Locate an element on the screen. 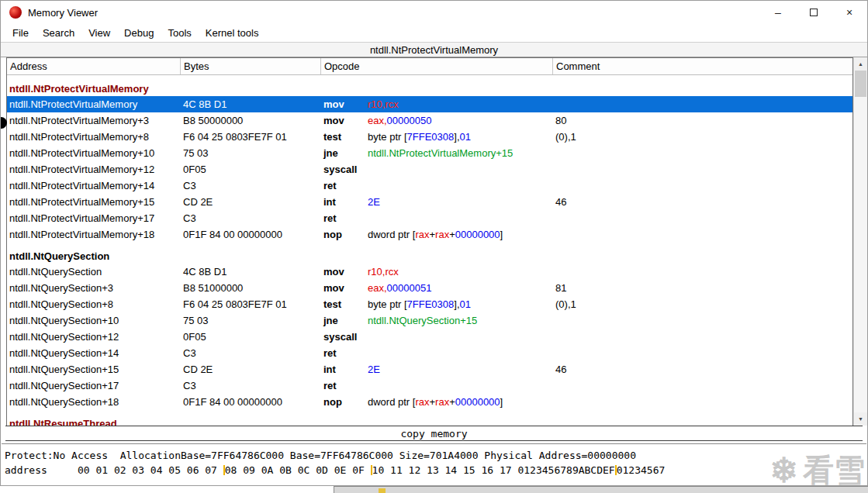 The image size is (868, 493). disasm-row: ntdll.NtQuerySection+15CD 2E▶int2E46 is located at coordinates (430, 369).